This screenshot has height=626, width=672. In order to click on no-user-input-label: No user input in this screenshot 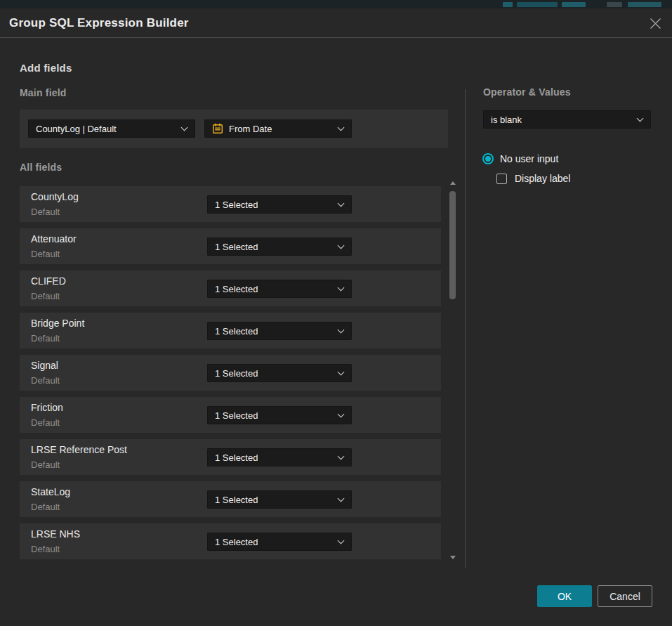, I will do `click(529, 159)`.